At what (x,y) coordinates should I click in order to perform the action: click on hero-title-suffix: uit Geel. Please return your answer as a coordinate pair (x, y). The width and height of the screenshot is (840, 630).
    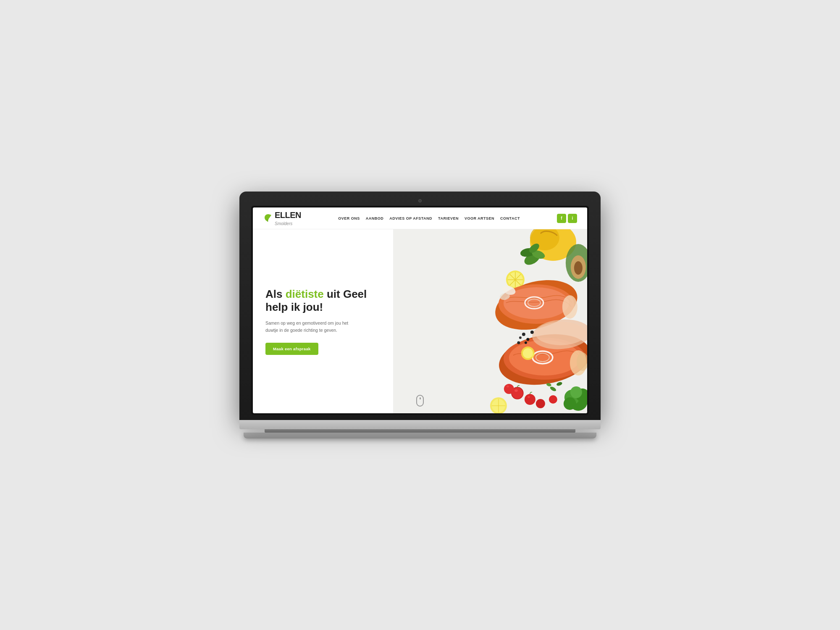
    Looking at the image, I should click on (345, 294).